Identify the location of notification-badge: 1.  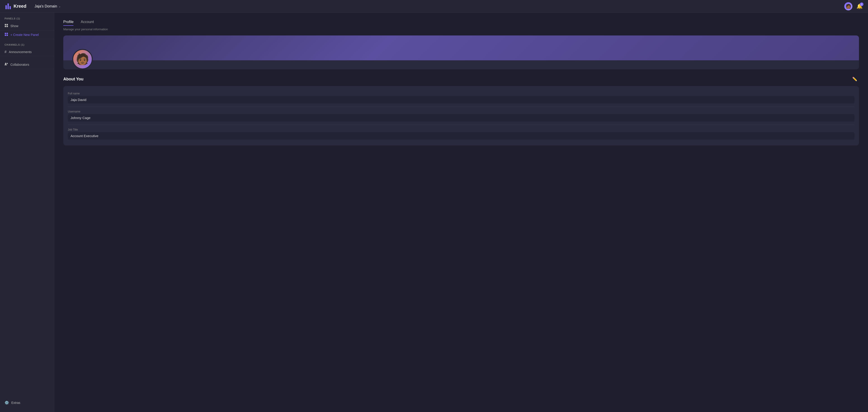
(862, 4).